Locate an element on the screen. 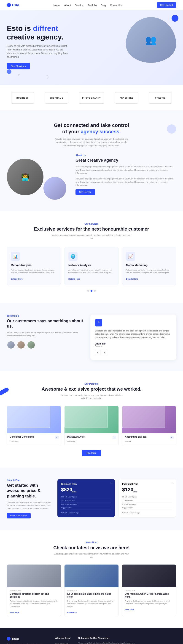 This screenshot has width=183, height=644. nav-portfolio: Portfolio is located at coordinates (92, 5).